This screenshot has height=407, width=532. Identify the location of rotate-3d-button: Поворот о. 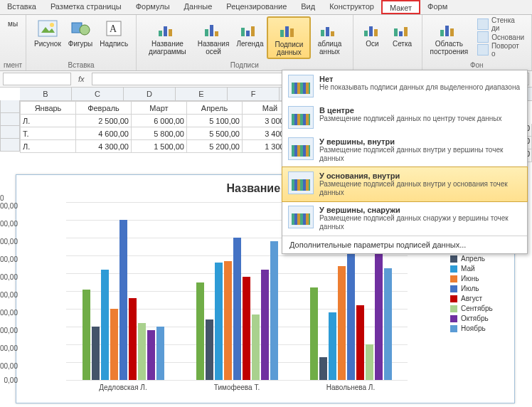
(501, 50).